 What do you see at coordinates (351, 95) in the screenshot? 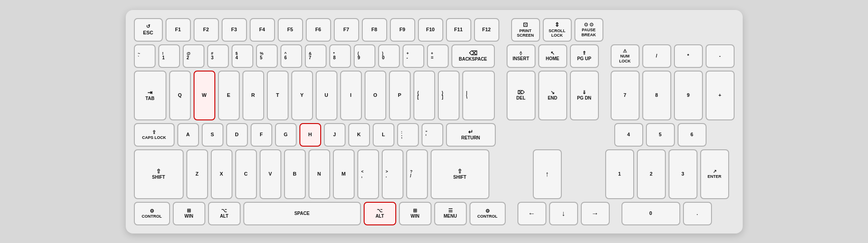
I see `key-i: I` at bounding box center [351, 95].